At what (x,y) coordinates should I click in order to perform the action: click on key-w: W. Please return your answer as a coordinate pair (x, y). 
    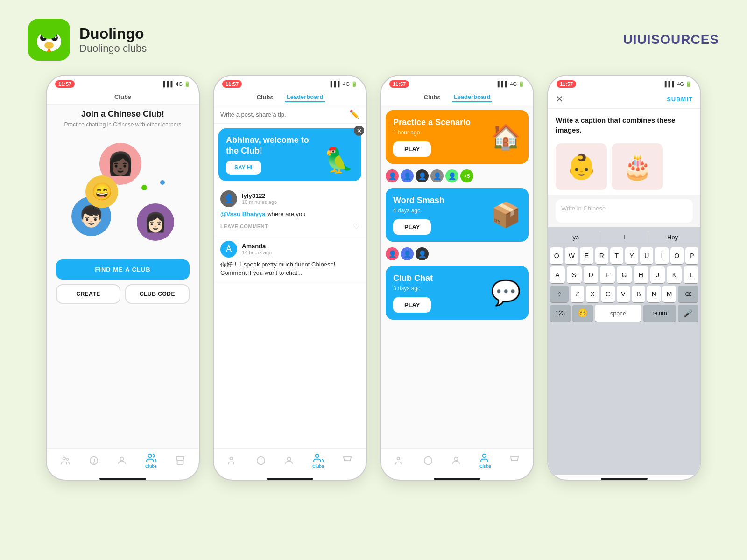
    Looking at the image, I should click on (571, 256).